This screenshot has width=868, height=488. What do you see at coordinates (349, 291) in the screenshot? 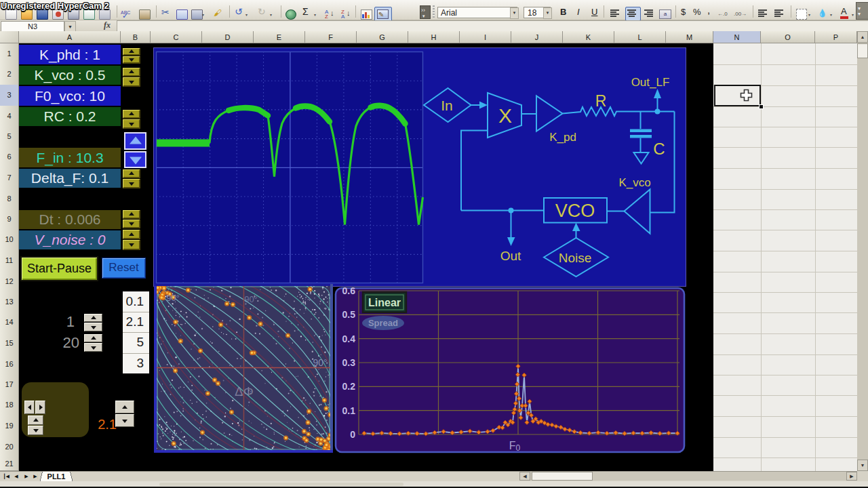
I see `svg-text: 0.6` at bounding box center [349, 291].